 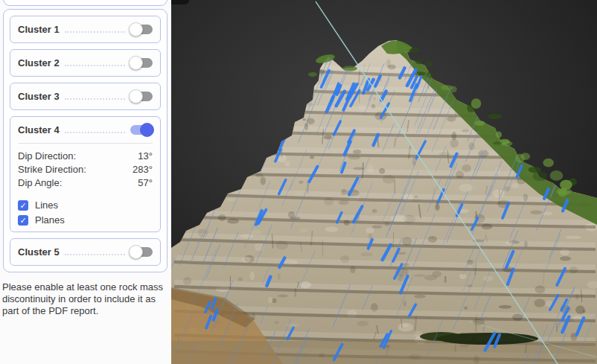 I want to click on cluster-1-header: Cluster 1, so click(x=85, y=29).